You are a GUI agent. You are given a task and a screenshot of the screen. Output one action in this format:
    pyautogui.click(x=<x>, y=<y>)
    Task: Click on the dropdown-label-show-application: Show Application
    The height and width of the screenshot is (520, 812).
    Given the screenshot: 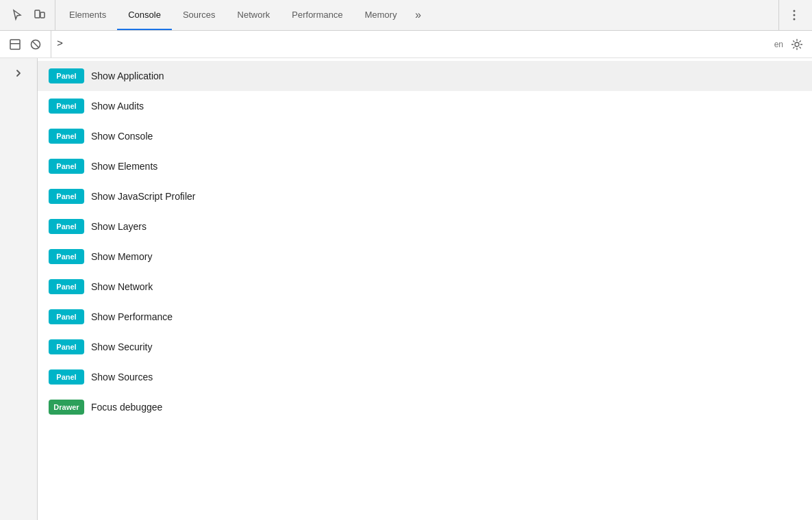 What is the action you would take?
    pyautogui.click(x=127, y=76)
    